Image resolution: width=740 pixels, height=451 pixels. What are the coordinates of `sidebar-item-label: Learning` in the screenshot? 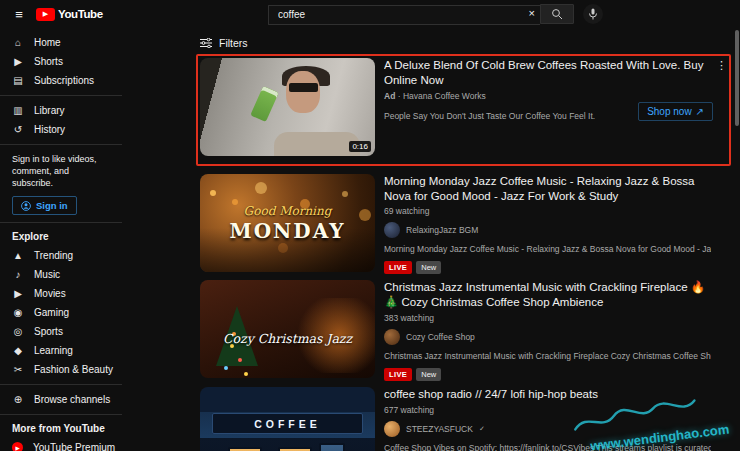 It's located at (54, 350).